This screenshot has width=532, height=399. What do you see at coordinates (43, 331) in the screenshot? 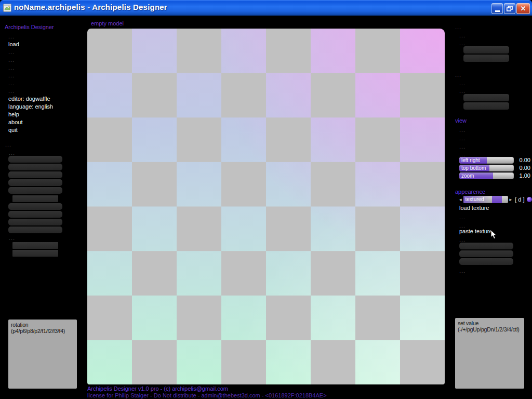
I see `rotation-info-keys: (p4/p6/p8/p2/f1/f2/f3/f4)` at bounding box center [43, 331].